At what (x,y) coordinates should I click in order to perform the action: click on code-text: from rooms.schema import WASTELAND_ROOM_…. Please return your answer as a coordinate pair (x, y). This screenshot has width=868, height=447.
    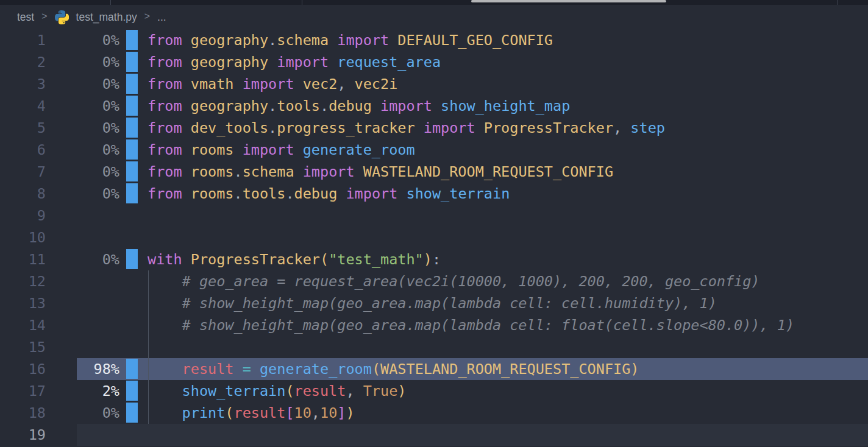
    Looking at the image, I should click on (375, 172).